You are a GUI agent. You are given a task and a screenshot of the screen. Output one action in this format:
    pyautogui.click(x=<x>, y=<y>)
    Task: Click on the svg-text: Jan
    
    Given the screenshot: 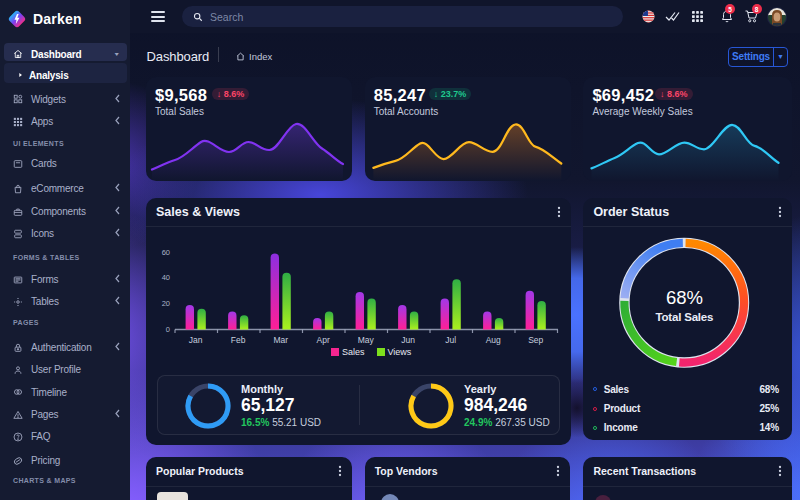 What is the action you would take?
    pyautogui.click(x=196, y=340)
    